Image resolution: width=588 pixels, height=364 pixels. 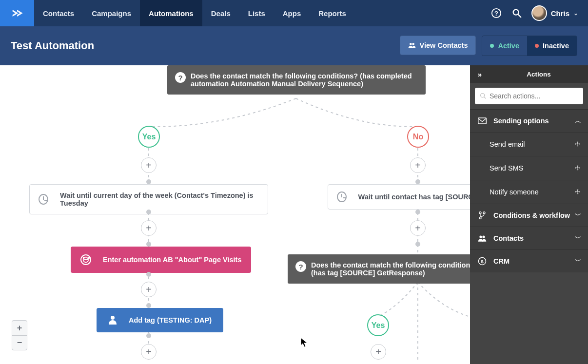 I want to click on category-conditions-workflow: Conditions & workflow ﹀, so click(x=529, y=215).